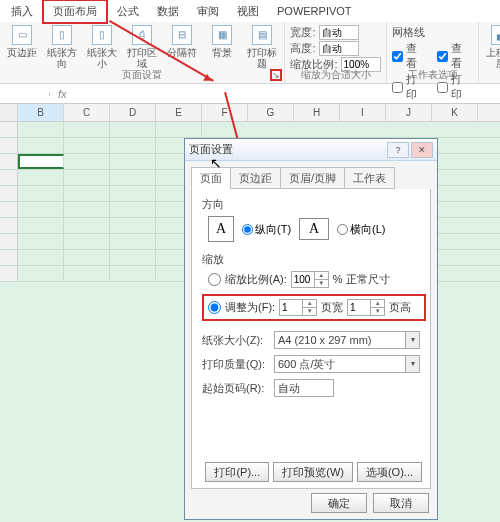 This screenshot has width=500, height=522. Describe the element at coordinates (41, 162) in the screenshot. I see `selected-cell` at that location.